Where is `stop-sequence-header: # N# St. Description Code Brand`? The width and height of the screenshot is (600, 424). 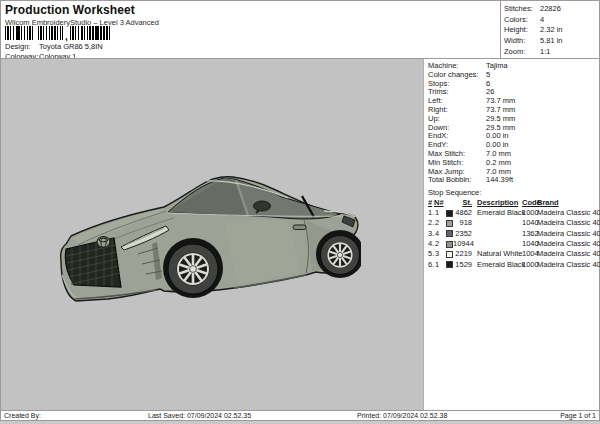
stop-sequence-header: # N# St. Description Code Brand is located at coordinates (512, 203).